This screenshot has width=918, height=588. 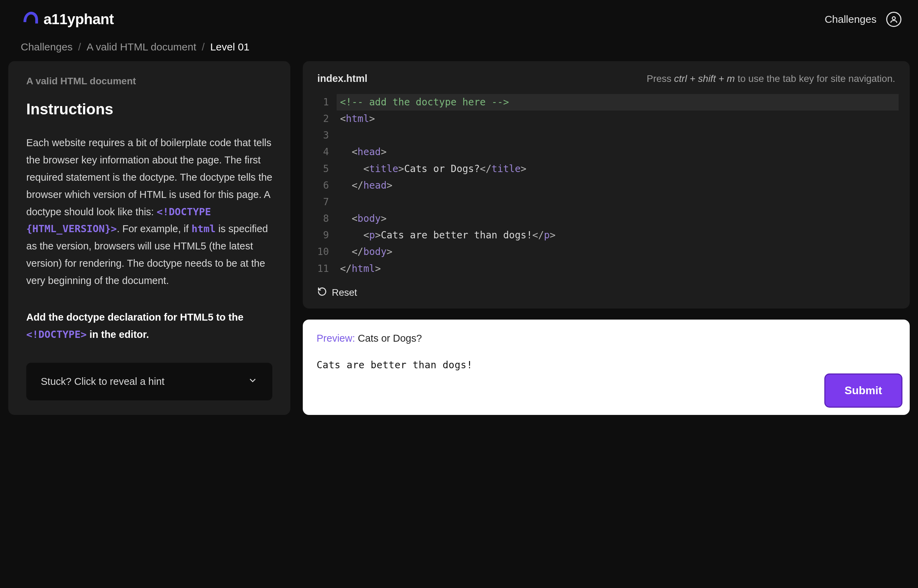 I want to click on instructions-text: . For example, if, so click(x=154, y=229).